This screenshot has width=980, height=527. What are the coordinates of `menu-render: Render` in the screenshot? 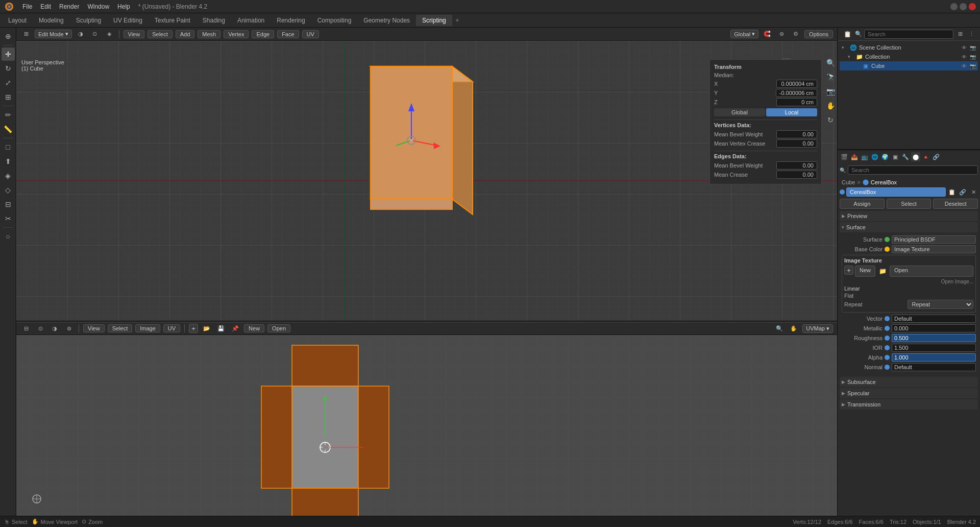 It's located at (69, 7).